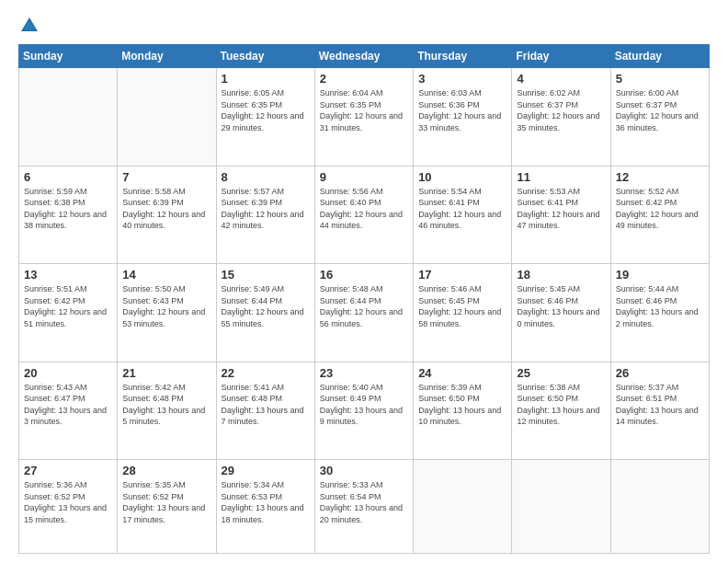 This screenshot has height=563, width=728. Describe the element at coordinates (68, 410) in the screenshot. I see `calendar-cell: 20Sunrise: 5:43 AMSunset: 6:47 PMDayligh…` at that location.